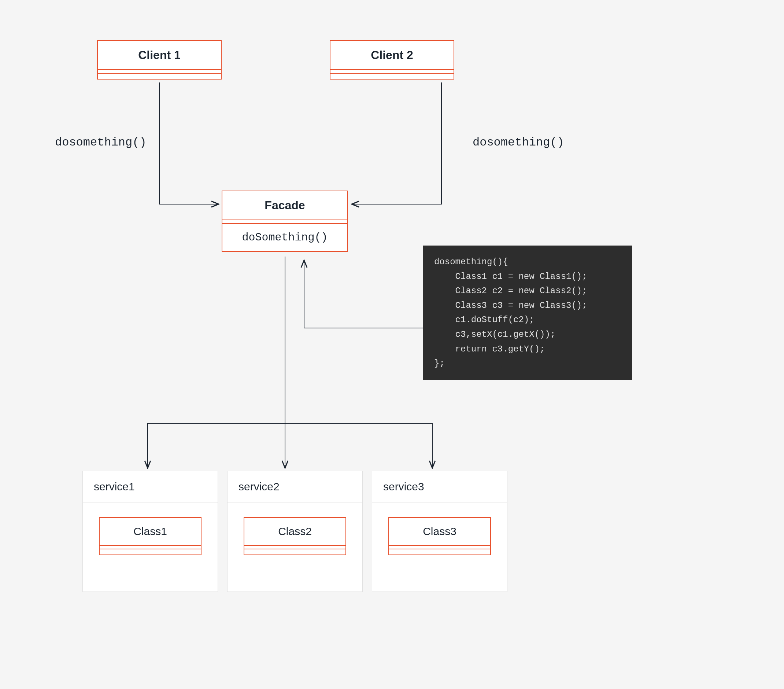 The image size is (784, 689). I want to click on client-1-box: Client 1, so click(160, 60).